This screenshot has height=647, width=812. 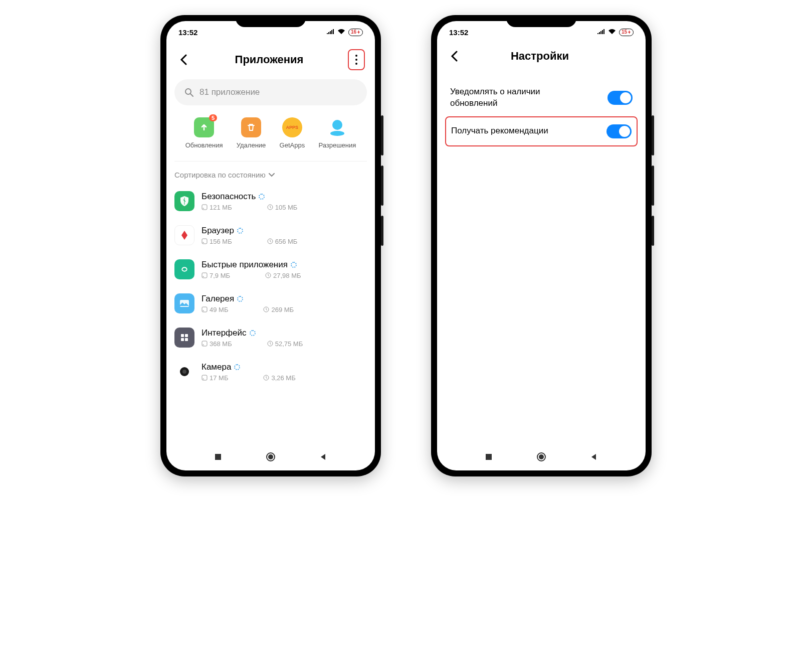 What do you see at coordinates (337, 145) in the screenshot?
I see `action-permissions-label: Разрешения` at bounding box center [337, 145].